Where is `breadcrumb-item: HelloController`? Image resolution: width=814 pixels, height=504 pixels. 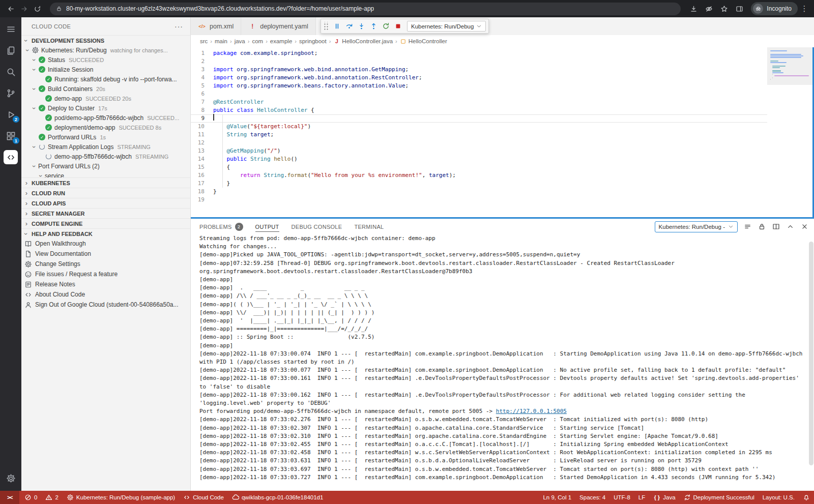
breadcrumb-item: HelloController is located at coordinates (423, 42).